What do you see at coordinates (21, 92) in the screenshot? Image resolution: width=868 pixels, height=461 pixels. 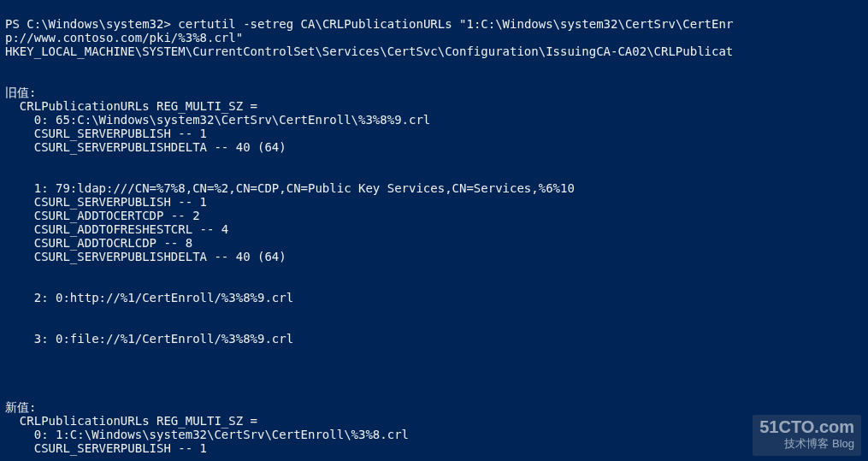 I see `old-header: 旧值:` at bounding box center [21, 92].